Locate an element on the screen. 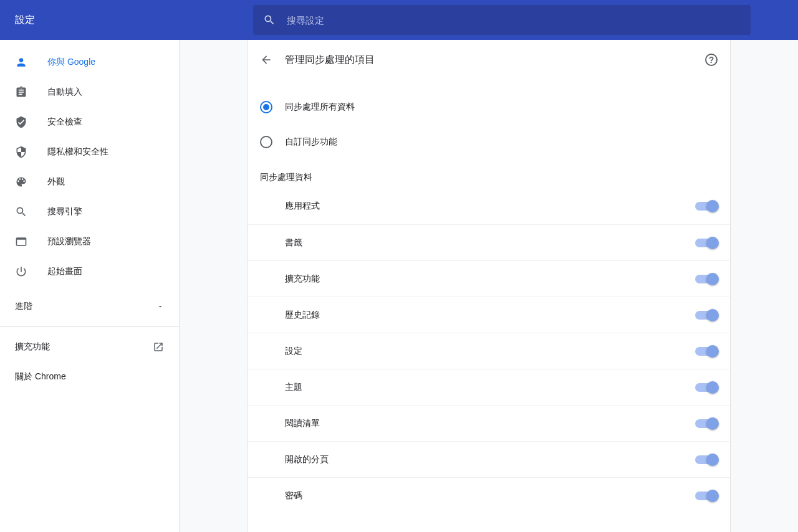 Image resolution: width=798 pixels, height=532 pixels. search-input is located at coordinates (514, 20).